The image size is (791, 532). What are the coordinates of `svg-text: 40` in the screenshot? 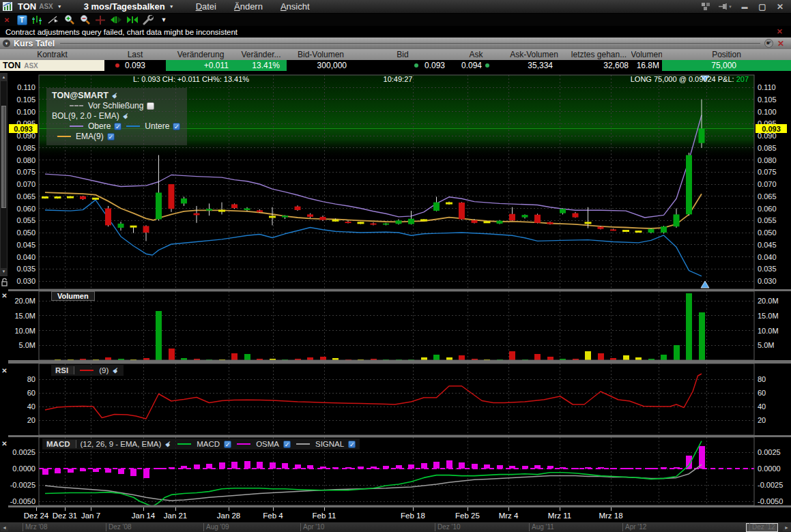 It's located at (762, 407).